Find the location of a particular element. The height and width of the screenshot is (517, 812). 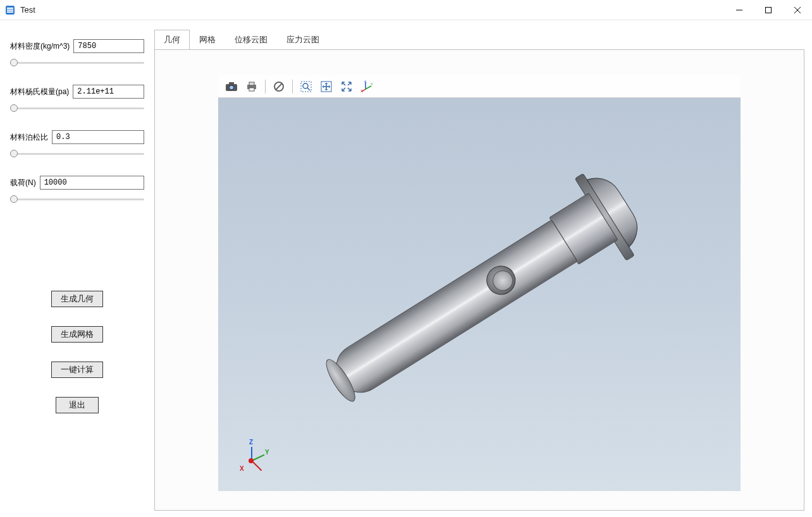

load-slider is located at coordinates (77, 200).